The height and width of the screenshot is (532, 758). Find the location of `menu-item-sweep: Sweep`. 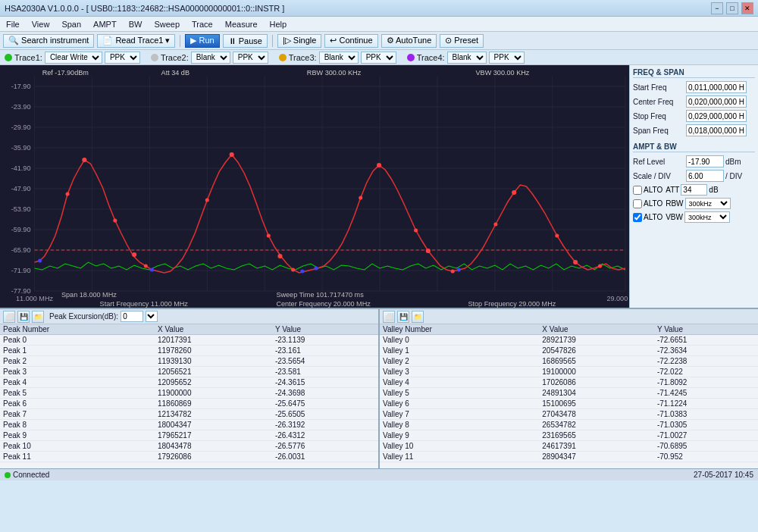

menu-item-sweep: Sweep is located at coordinates (167, 24).